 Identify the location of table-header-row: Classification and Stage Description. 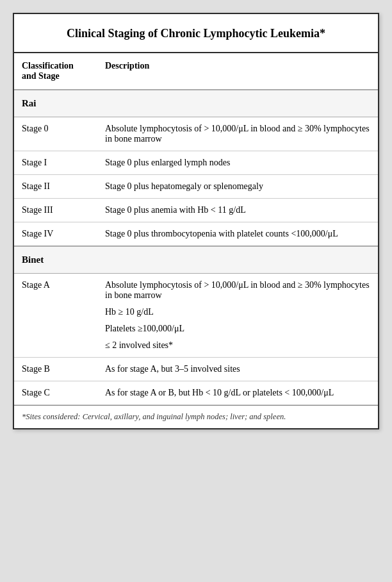
(196, 72).